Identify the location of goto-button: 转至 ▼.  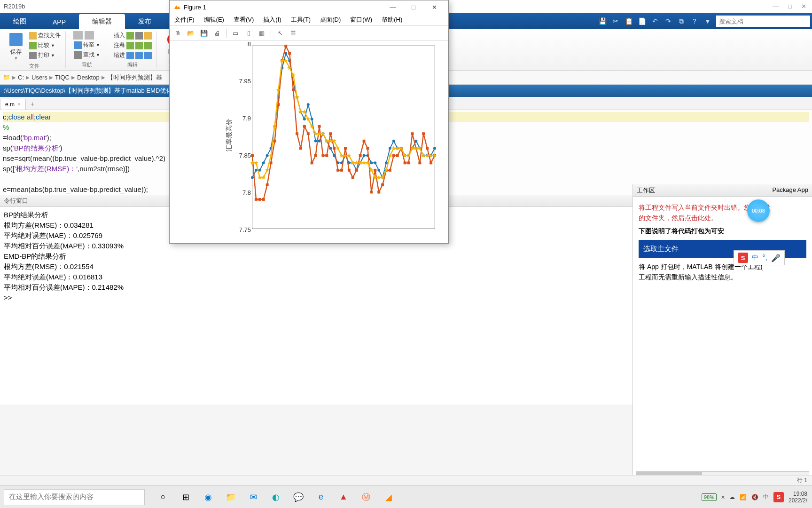
(87, 45).